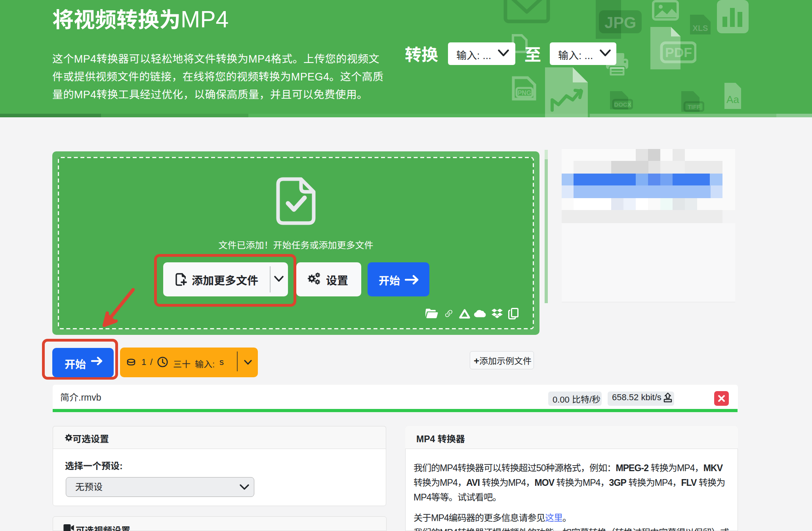 This screenshot has height=531, width=812. Describe the element at coordinates (679, 52) in the screenshot. I see `svg-text: PDF` at that location.